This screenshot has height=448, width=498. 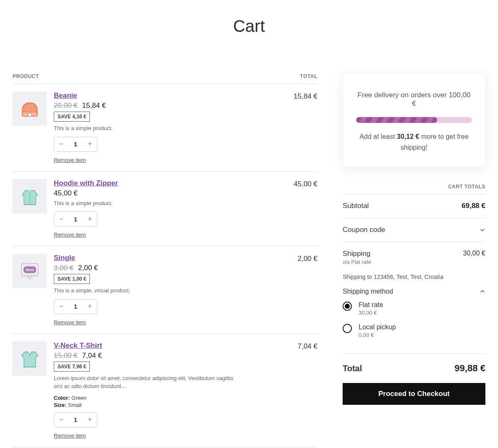 I want to click on current-price: 7,04 €, so click(x=92, y=356).